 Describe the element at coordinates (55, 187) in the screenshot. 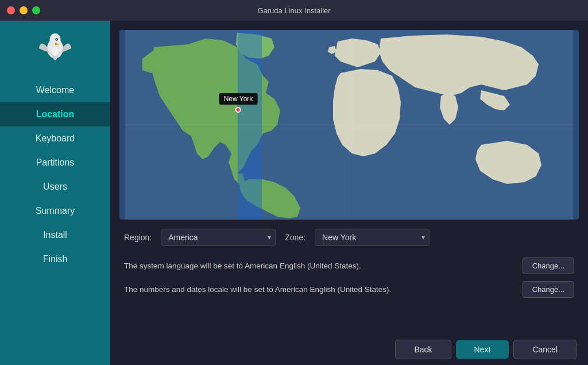

I see `sidebar-item-users: Users` at that location.